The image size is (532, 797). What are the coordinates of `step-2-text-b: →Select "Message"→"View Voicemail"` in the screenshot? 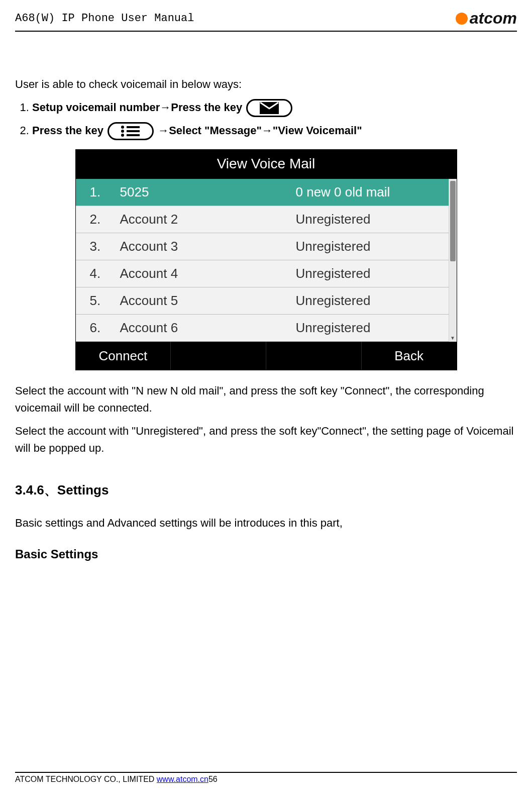 It's located at (260, 131).